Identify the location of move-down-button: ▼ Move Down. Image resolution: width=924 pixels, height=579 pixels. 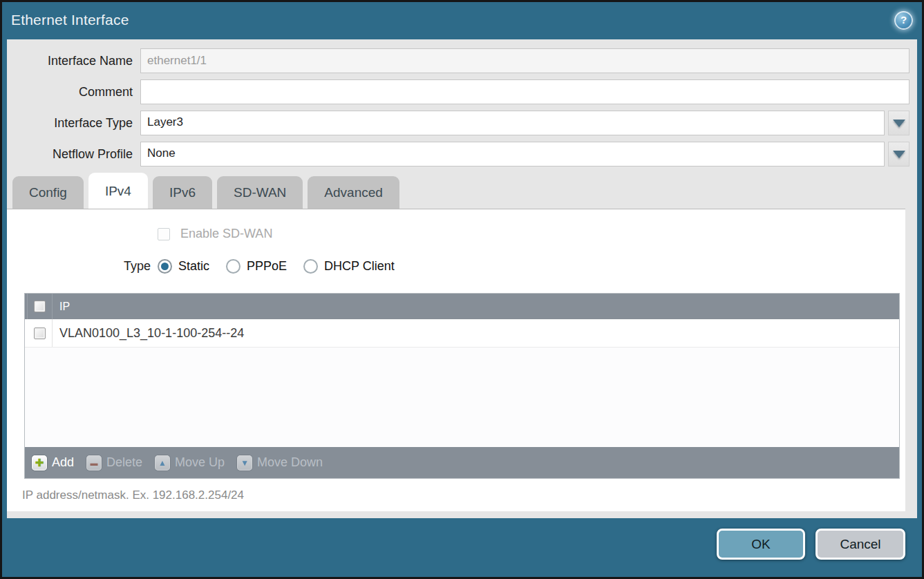
(280, 463).